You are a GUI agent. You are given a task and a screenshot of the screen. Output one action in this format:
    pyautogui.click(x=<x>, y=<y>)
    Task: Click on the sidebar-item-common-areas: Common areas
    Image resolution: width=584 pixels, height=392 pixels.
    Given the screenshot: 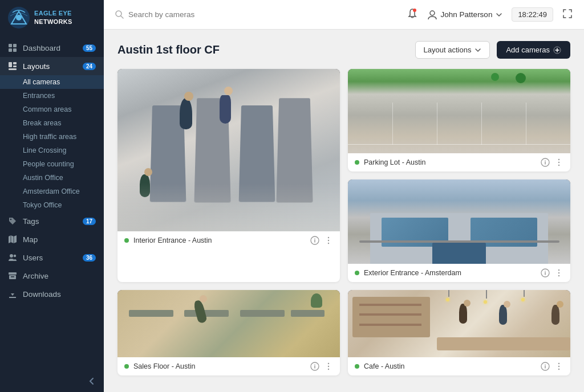 What is the action you would take?
    pyautogui.click(x=52, y=109)
    